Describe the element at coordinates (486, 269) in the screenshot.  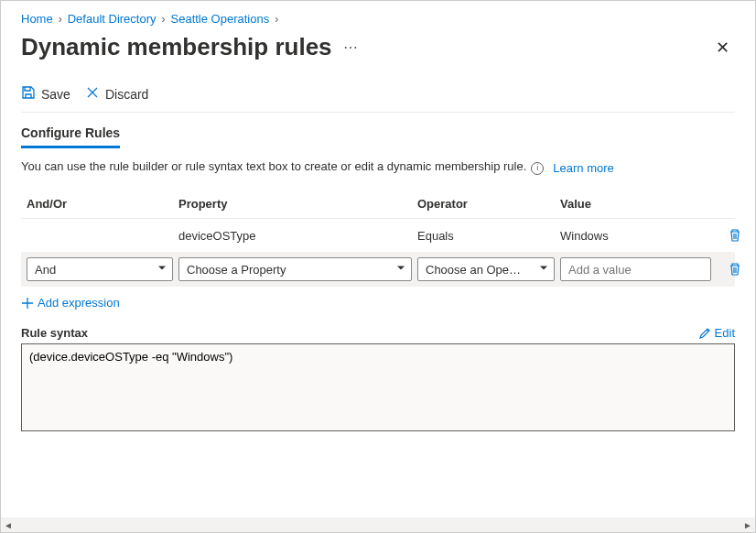
I see `operator-select: Choose an Ope…` at that location.